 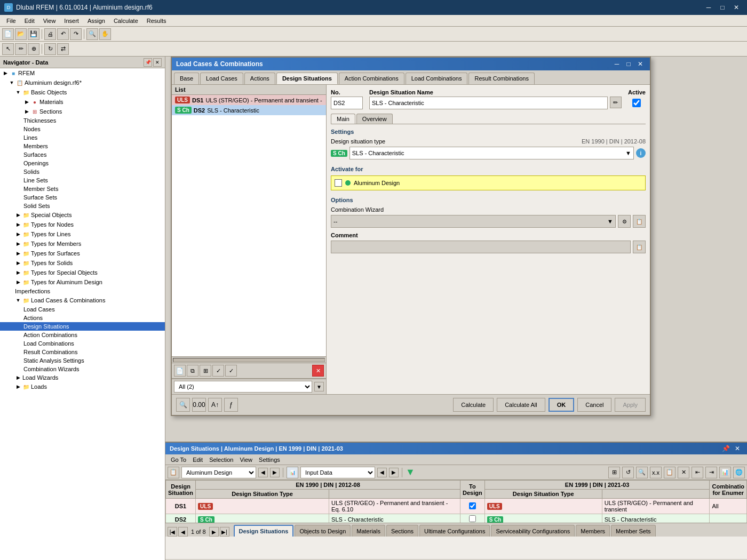 What do you see at coordinates (183, 405) in the screenshot?
I see `footer-search-btn: 🔍` at bounding box center [183, 405].